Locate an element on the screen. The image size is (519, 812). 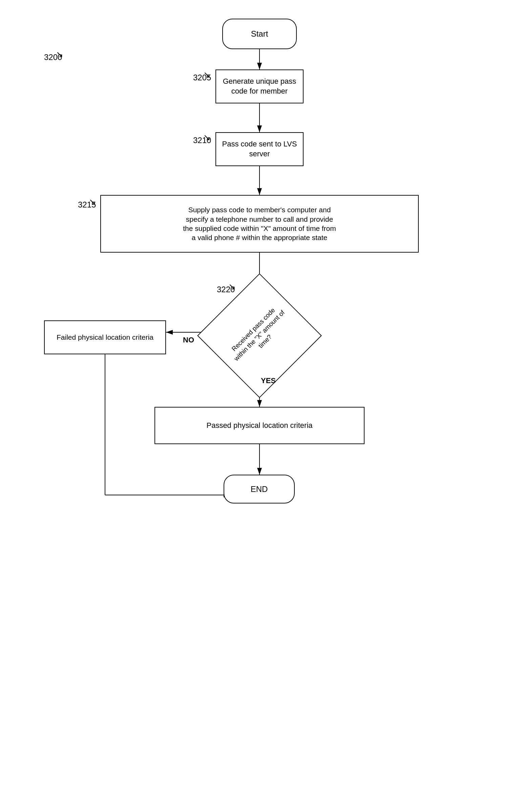
end-node: END is located at coordinates (259, 489).